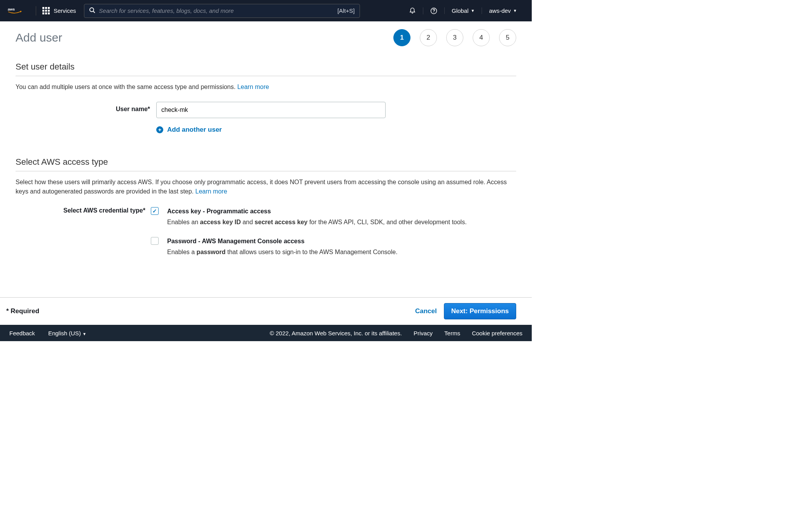 The height and width of the screenshot is (516, 812). What do you see at coordinates (480, 311) in the screenshot?
I see `next-permissions-button: Next: Permissions` at bounding box center [480, 311].